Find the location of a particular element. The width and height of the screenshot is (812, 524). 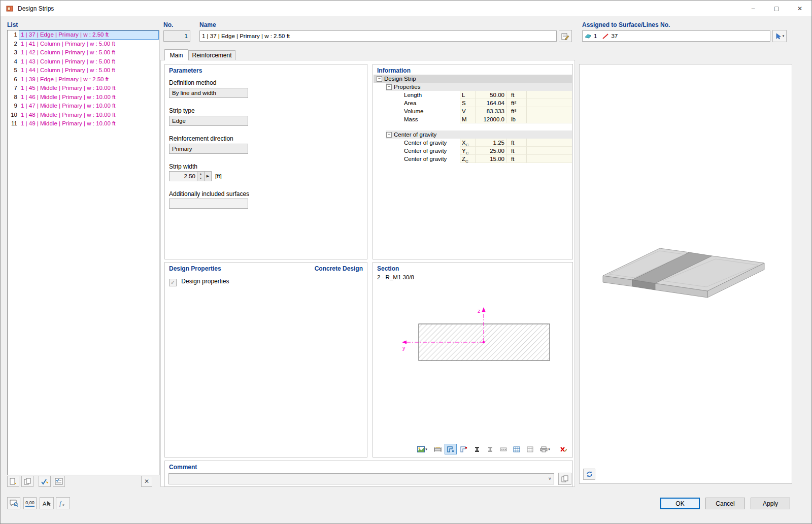

list-item: 21 | 41 | Column | Primary | w : 5.00 ft is located at coordinates (83, 44).